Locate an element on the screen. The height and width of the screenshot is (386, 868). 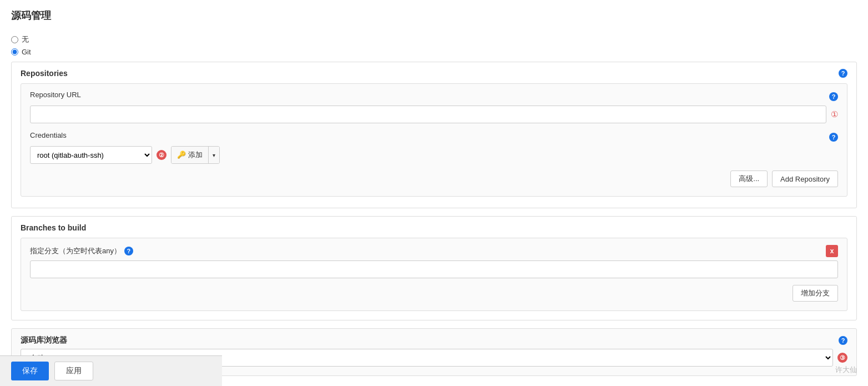
branch-help-icon: ? is located at coordinates (129, 251).